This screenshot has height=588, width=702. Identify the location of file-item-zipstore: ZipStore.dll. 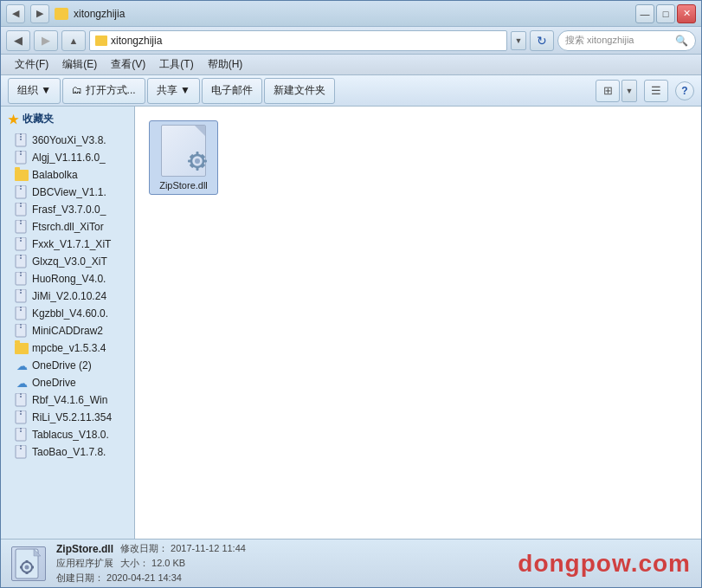
(184, 158).